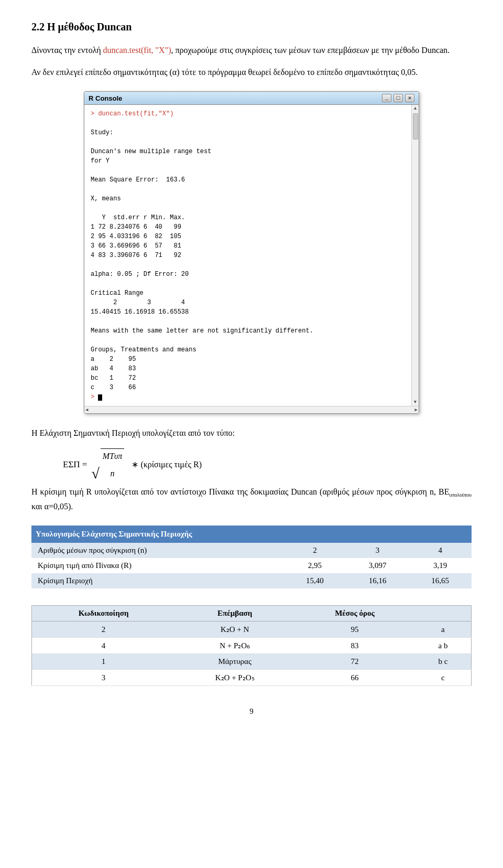 The image size is (503, 868). I want to click on table1-cell-col3: 16,16, so click(378, 581).